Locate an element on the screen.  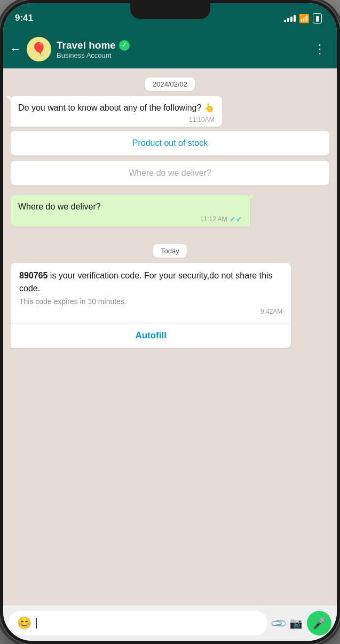
sent-message-time: 11:12 AM ✔✔ is located at coordinates (130, 219).